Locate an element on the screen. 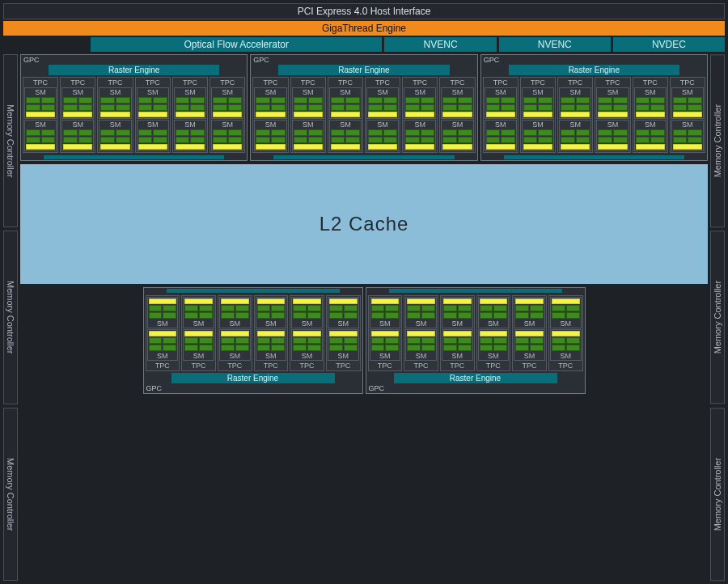  gigathread-engine: GigaThread Engine is located at coordinates (364, 28).